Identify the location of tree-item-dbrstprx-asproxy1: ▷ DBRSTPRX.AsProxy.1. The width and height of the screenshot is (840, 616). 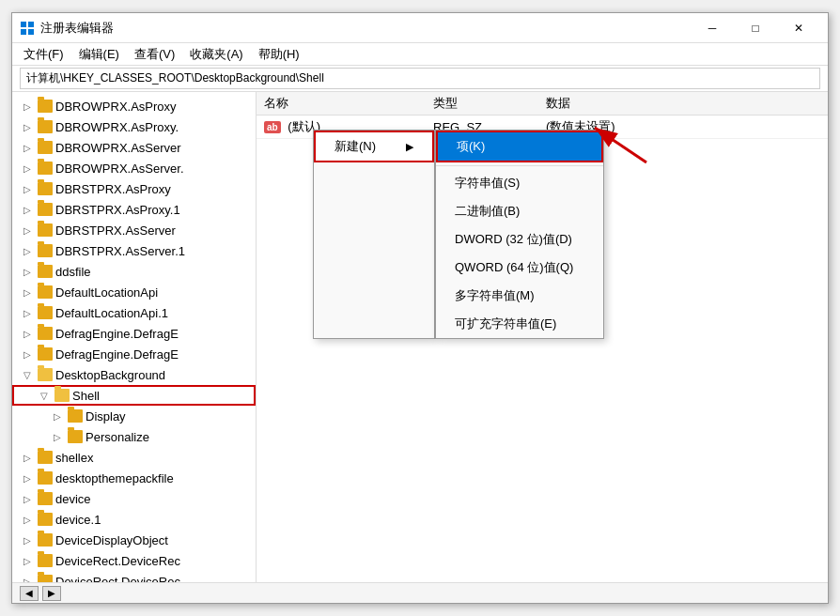
(133, 209).